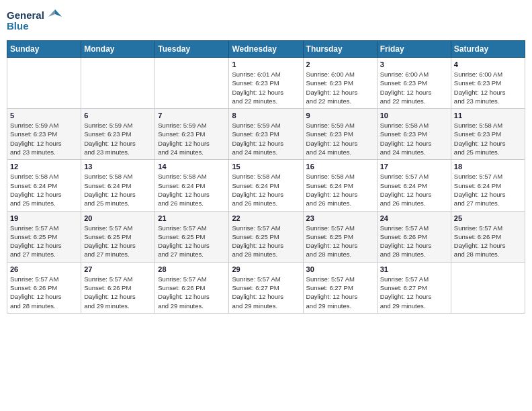  I want to click on svg-text: General, so click(26, 15).